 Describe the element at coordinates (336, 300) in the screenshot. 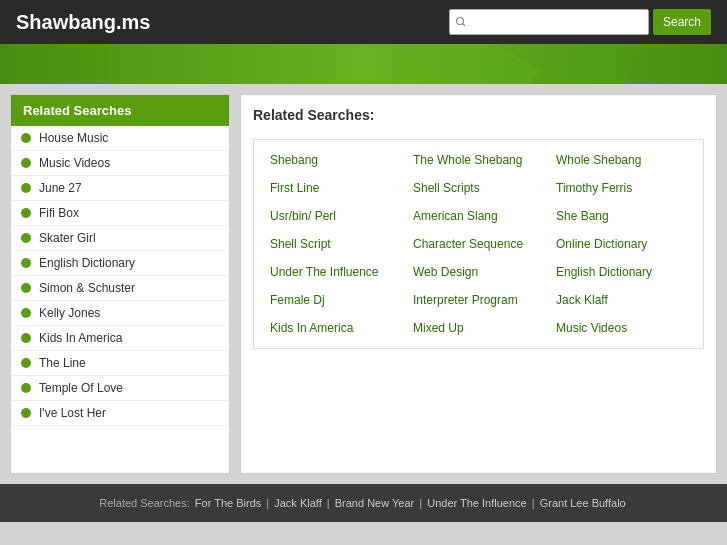

I see `related-search-link: Female Dj` at that location.